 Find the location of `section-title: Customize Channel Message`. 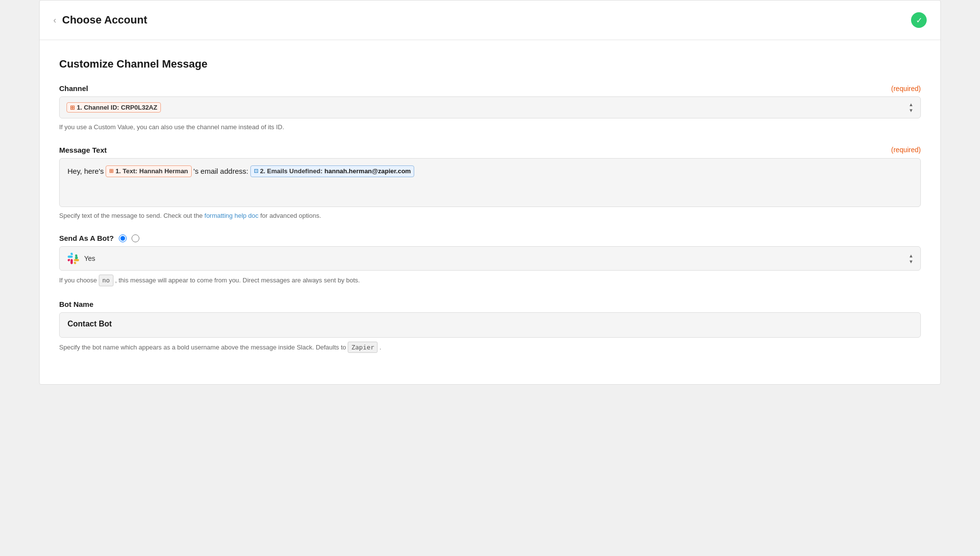

section-title: Customize Channel Message is located at coordinates (490, 64).